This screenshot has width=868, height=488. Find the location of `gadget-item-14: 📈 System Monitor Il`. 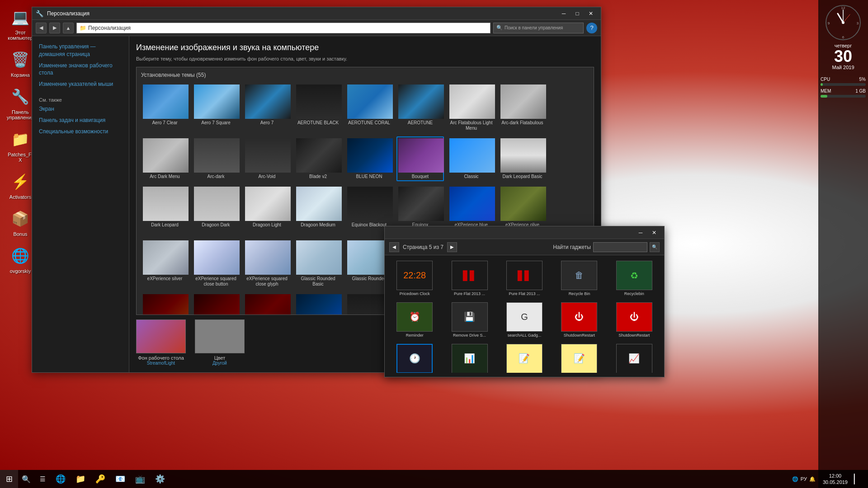

gadget-item-14: 📈 System Monitor Il is located at coordinates (634, 357).